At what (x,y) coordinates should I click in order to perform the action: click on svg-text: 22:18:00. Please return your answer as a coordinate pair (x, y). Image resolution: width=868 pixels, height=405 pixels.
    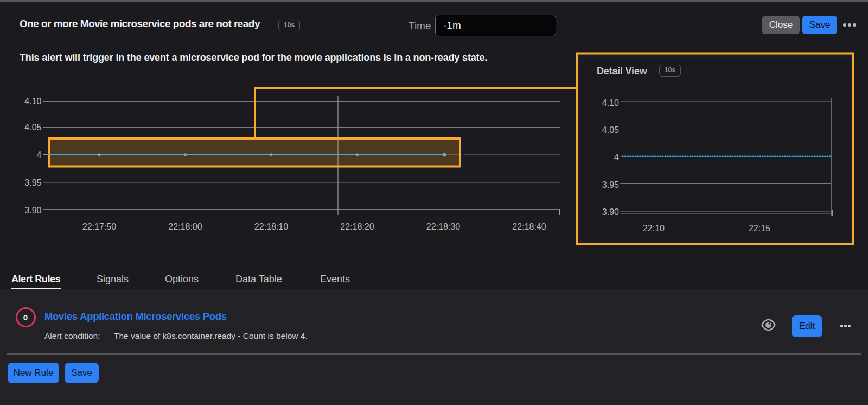
    Looking at the image, I should click on (185, 227).